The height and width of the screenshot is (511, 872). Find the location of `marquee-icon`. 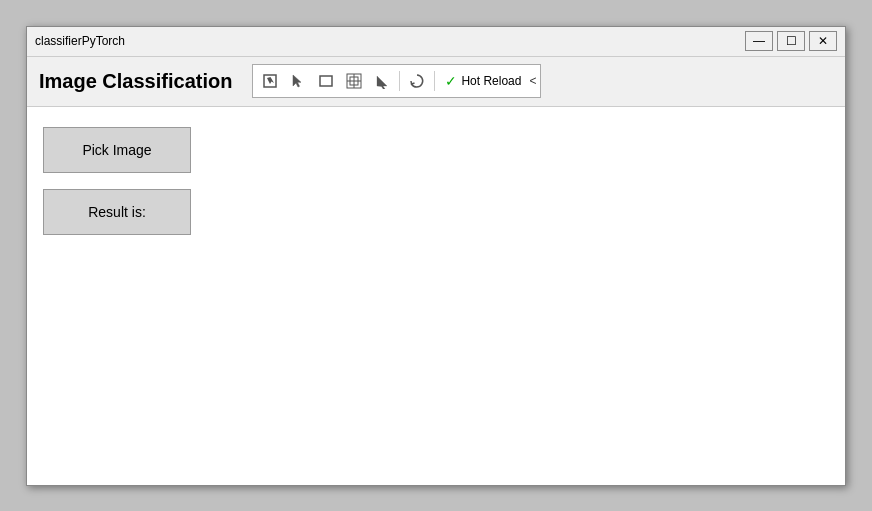

marquee-icon is located at coordinates (382, 81).